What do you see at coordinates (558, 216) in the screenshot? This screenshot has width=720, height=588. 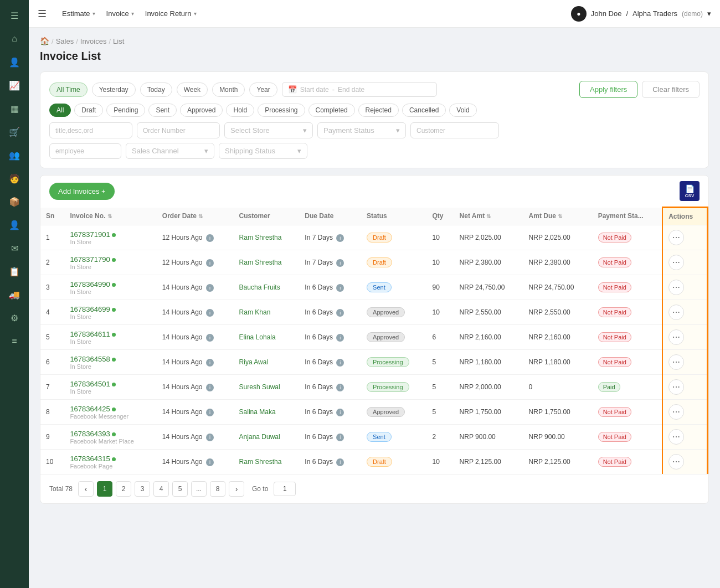 I see `col-amt-due: Amt Due ⇅` at bounding box center [558, 216].